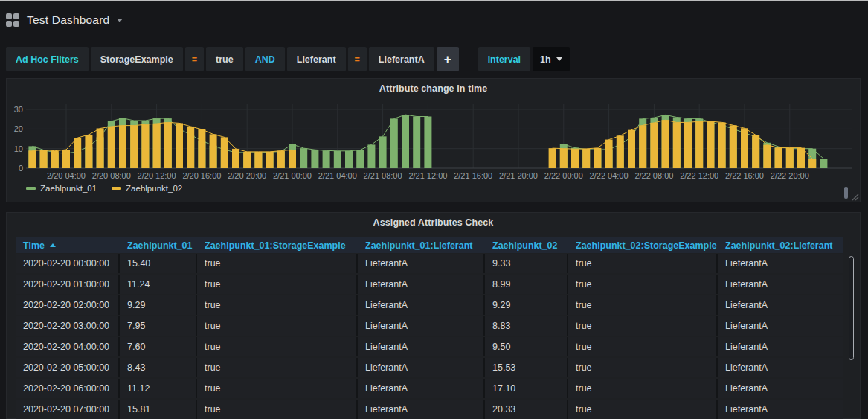  I want to click on svg-text: 10, so click(19, 149).